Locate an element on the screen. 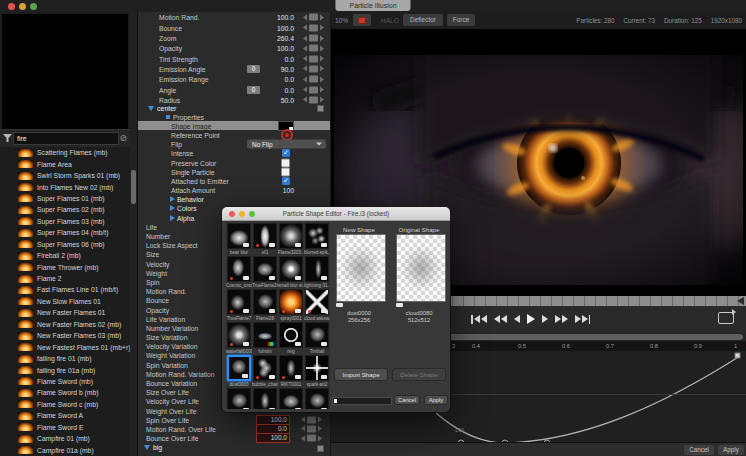 The width and height of the screenshot is (746, 456). dialog-title-bar: Particle Shape Editor - Fire.i3 (locked) is located at coordinates (336, 214).